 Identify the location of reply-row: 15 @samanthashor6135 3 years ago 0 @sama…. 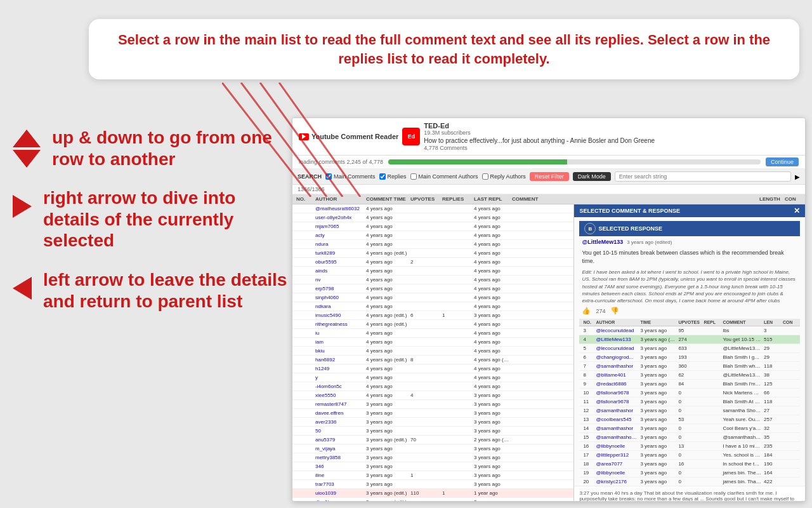
(690, 438).